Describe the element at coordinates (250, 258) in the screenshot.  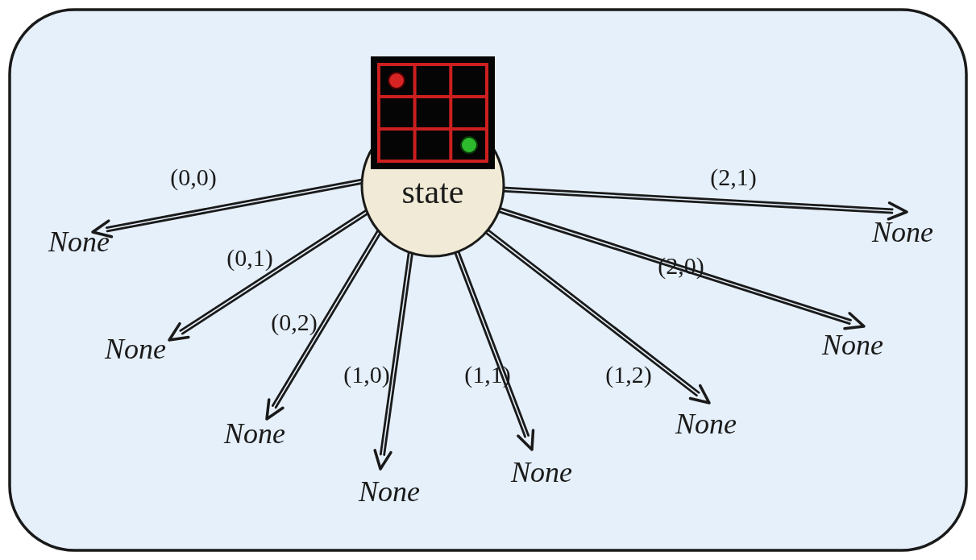
I see `edge-label-1: (0,1)` at that location.